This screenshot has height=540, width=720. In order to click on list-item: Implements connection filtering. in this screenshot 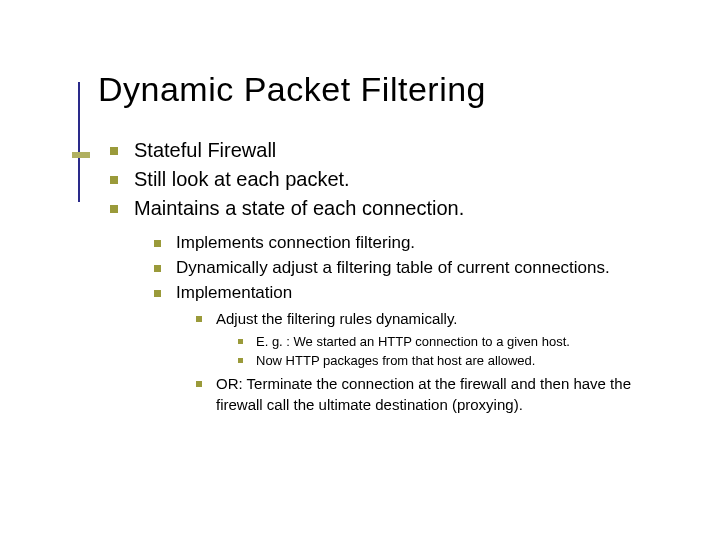, I will do `click(417, 244)`.